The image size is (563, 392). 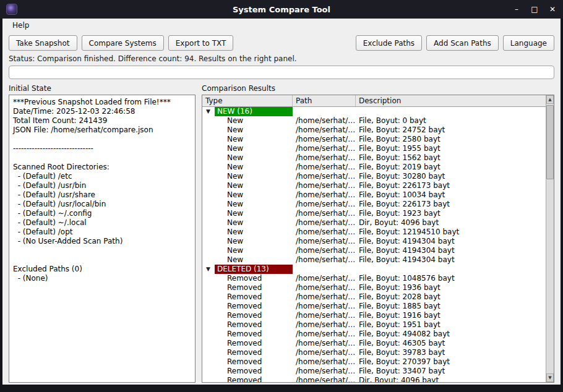 What do you see at coordinates (374, 334) in the screenshot?
I see `tree-row: Removed/home/serhat/…File, Boyut: 494082…` at bounding box center [374, 334].